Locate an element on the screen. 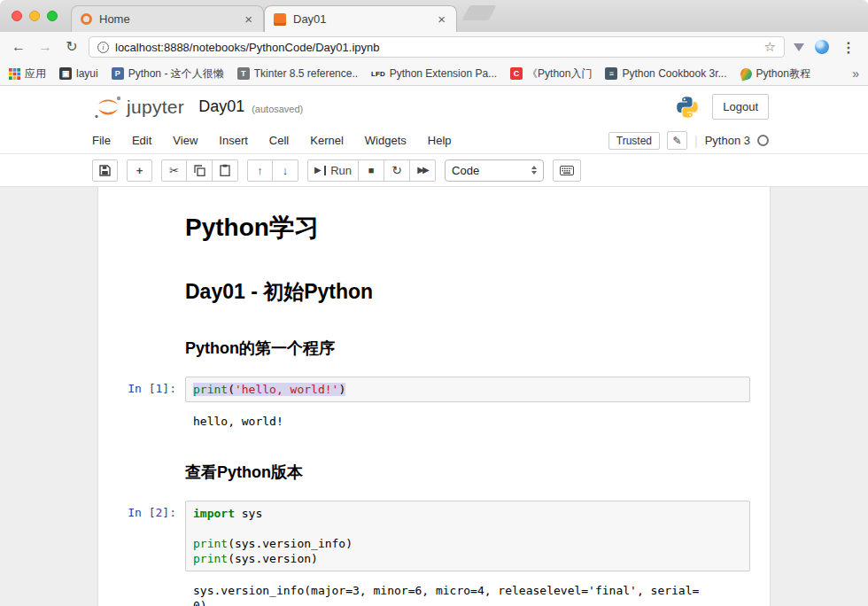  code-input-2: import sys print(sys.version_info) print… is located at coordinates (468, 536).